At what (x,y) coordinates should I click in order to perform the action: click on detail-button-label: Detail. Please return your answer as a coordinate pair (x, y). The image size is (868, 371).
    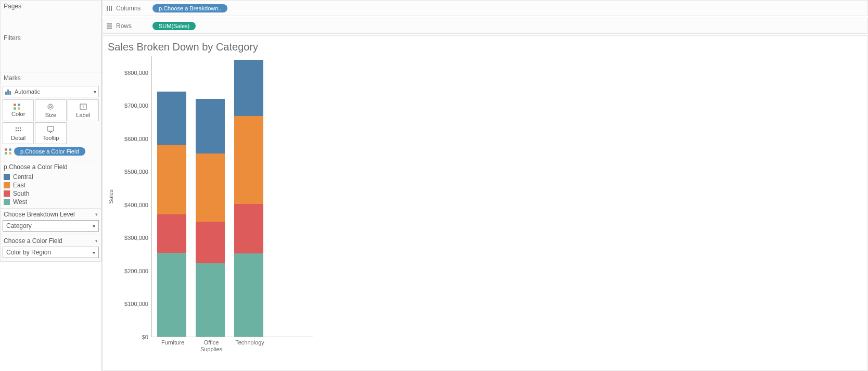
    Looking at the image, I should click on (18, 138).